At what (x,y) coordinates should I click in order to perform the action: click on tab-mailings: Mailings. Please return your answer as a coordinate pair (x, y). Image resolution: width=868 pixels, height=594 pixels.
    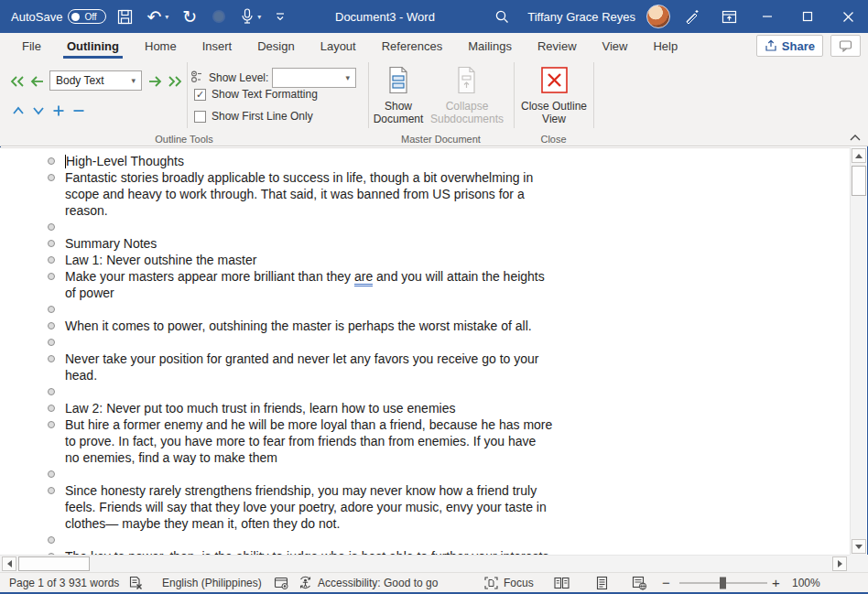
    Looking at the image, I should click on (490, 46).